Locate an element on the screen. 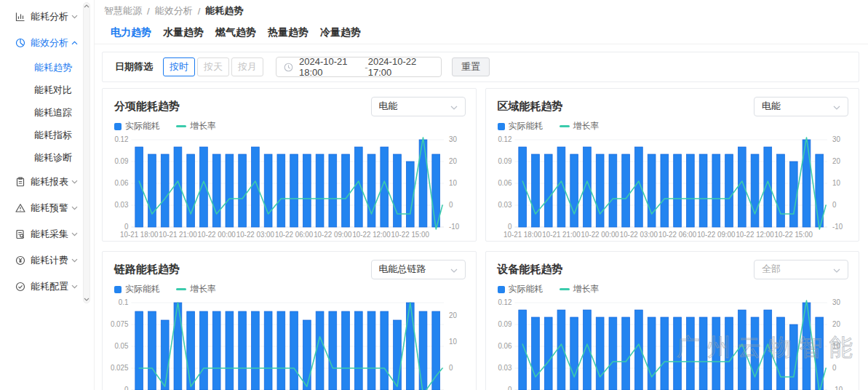 This screenshot has width=868, height=390. sidebar-item-energy-diagnosis: 能耗诊断 is located at coordinates (47, 157).